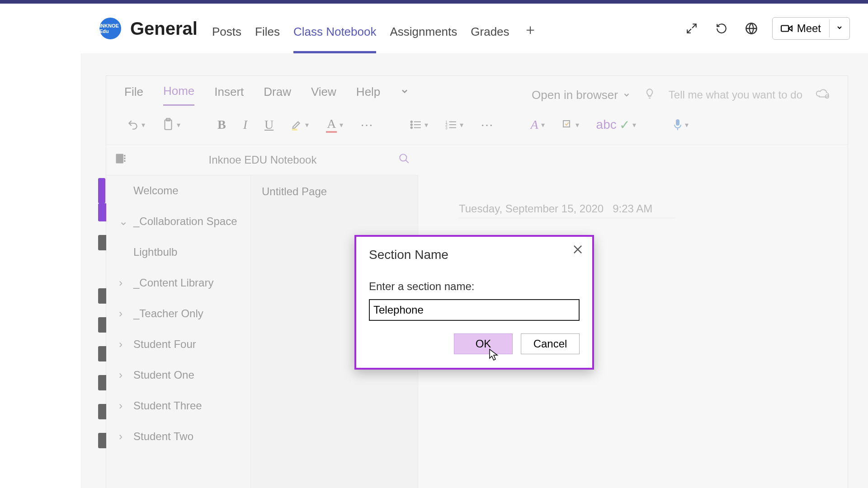  Describe the element at coordinates (477, 91) in the screenshot. I see `ribbon-tab-strip: File Home Insert Draw View Help Open in …` at that location.